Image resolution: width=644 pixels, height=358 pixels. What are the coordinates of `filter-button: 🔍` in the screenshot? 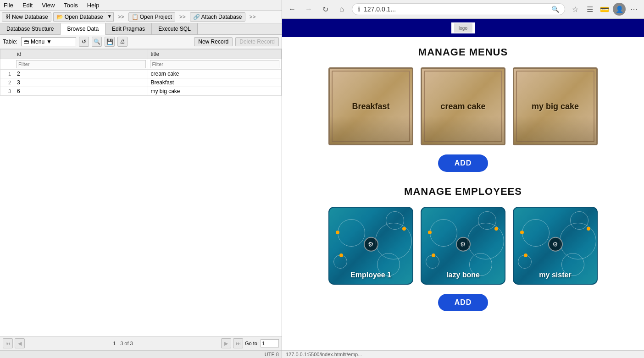 It's located at (97, 42).